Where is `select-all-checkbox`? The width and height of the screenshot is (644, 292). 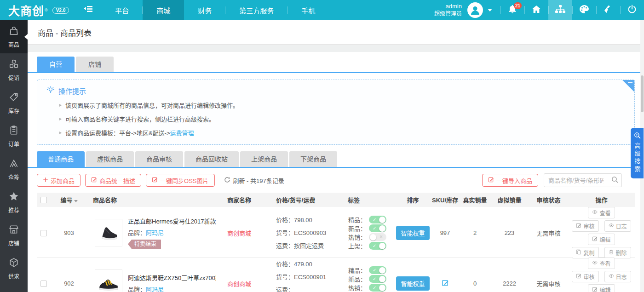 select-all-checkbox is located at coordinates (44, 200).